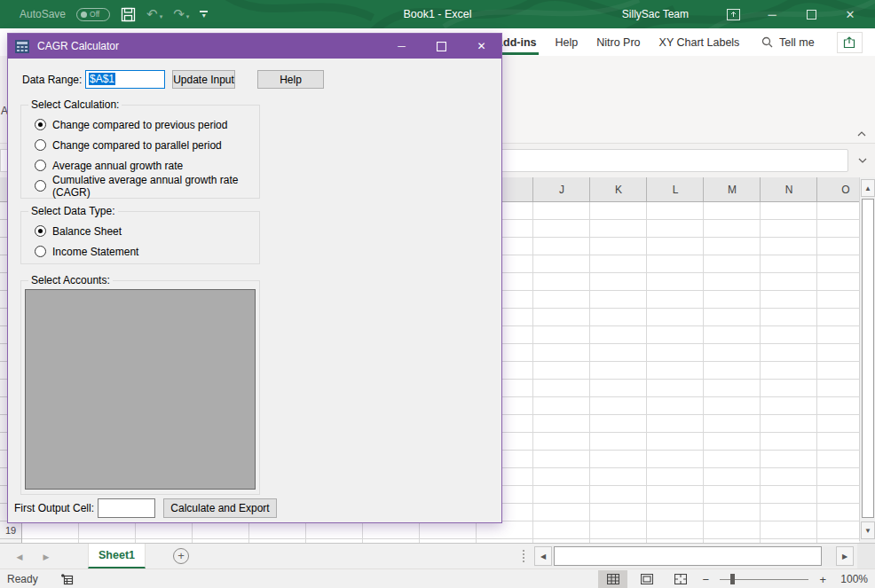 The width and height of the screenshot is (875, 588). I want to click on sheet-nav-right-icon: ▶, so click(46, 557).